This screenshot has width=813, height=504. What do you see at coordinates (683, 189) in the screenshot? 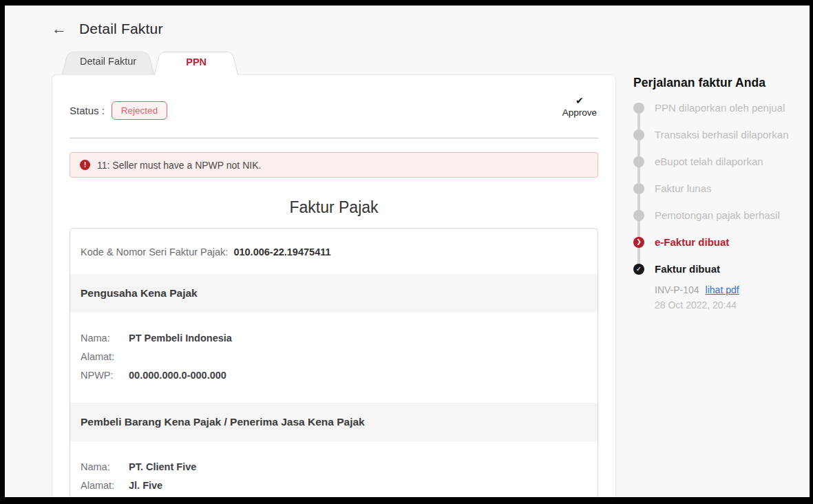
I see `timeline-step-label: Faktur lunas` at bounding box center [683, 189].